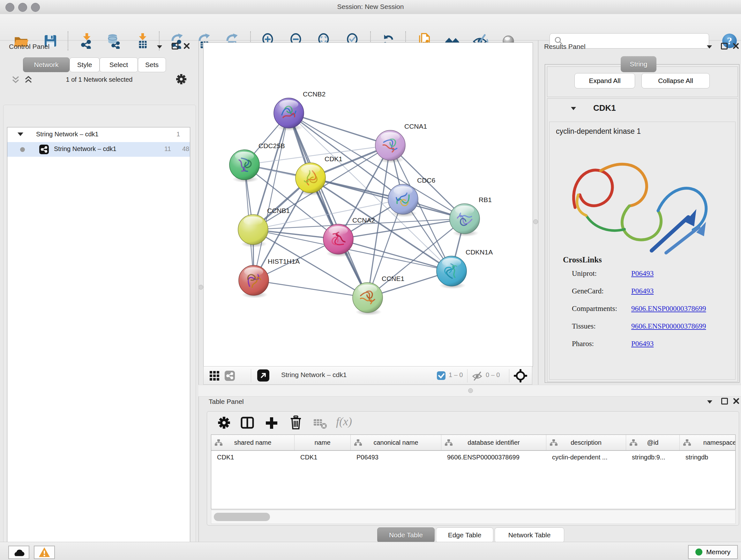 The width and height of the screenshot is (741, 560). Describe the element at coordinates (529, 535) in the screenshot. I see `tab-network-table: Network Table` at that location.